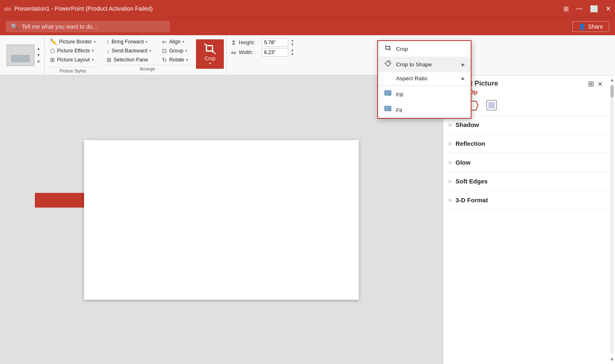 This screenshot has height=364, width=615. What do you see at coordinates (175, 60) in the screenshot?
I see `rotate-button: ↻ Rotate ▾` at bounding box center [175, 60].